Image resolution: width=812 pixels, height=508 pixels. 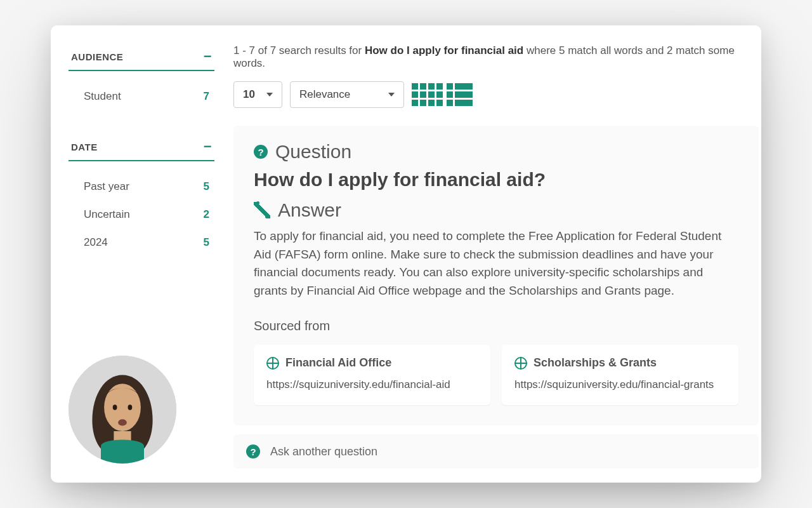 What do you see at coordinates (496, 451) in the screenshot?
I see `ask-another-row: ? Ask another question` at bounding box center [496, 451].